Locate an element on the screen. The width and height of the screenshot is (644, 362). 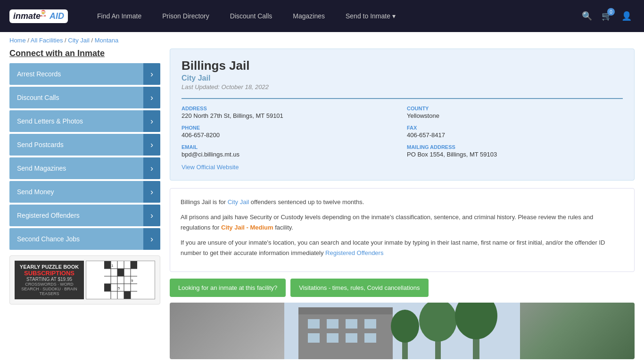
nav-find-inmate: Find An Inmate is located at coordinates (119, 16).